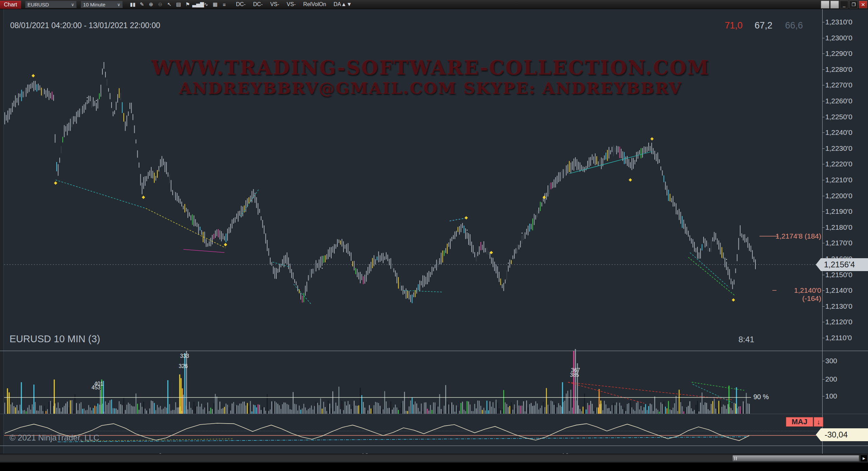 This screenshot has height=471, width=868. What do you see at coordinates (378, 382) in the screenshot?
I see `volume-bars` at bounding box center [378, 382].